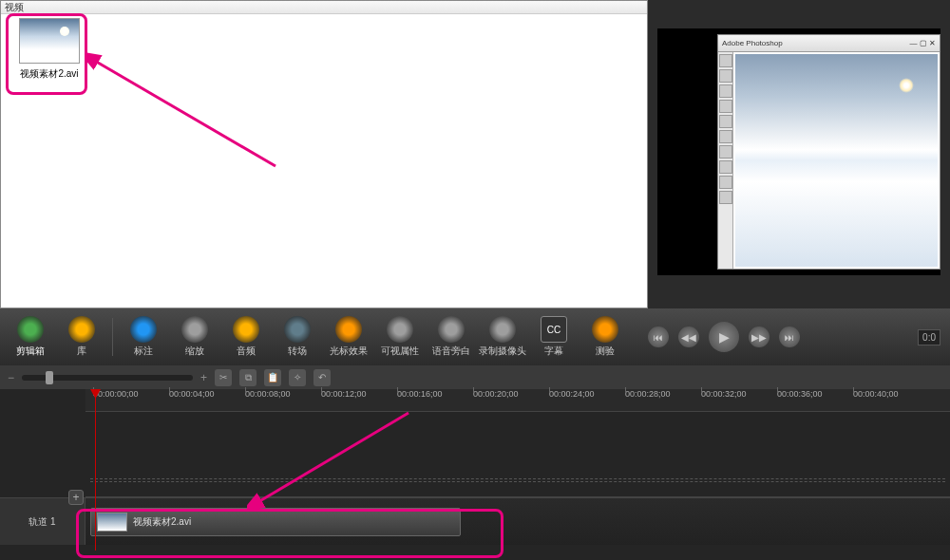 Image resolution: width=950 pixels, height=560 pixels. I want to click on toolbar-label: 转场, so click(297, 351).